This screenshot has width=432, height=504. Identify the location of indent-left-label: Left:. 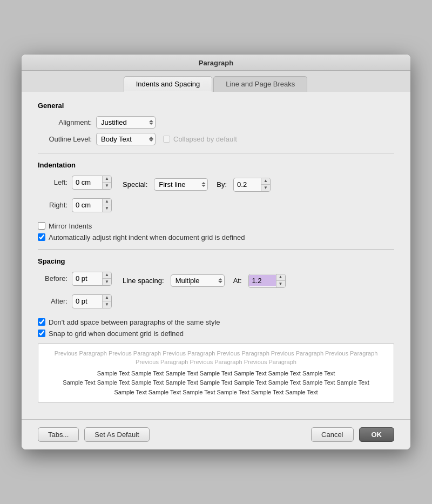
(53, 183).